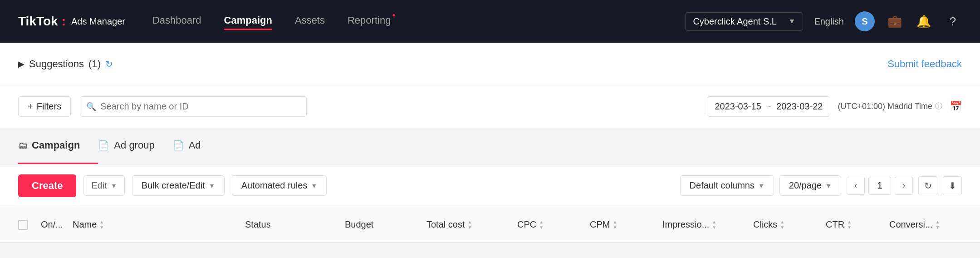  Describe the element at coordinates (94, 64) in the screenshot. I see `suggestions-count: (1)` at that location.